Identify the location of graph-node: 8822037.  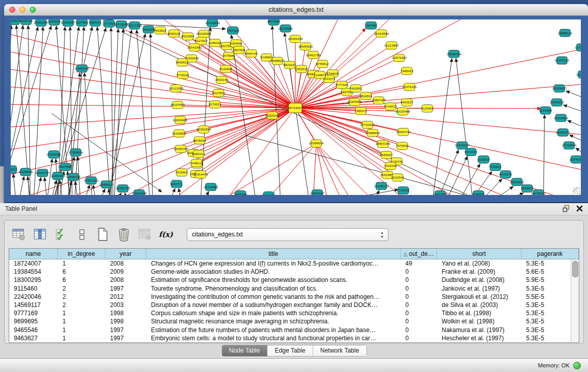
(290, 65).